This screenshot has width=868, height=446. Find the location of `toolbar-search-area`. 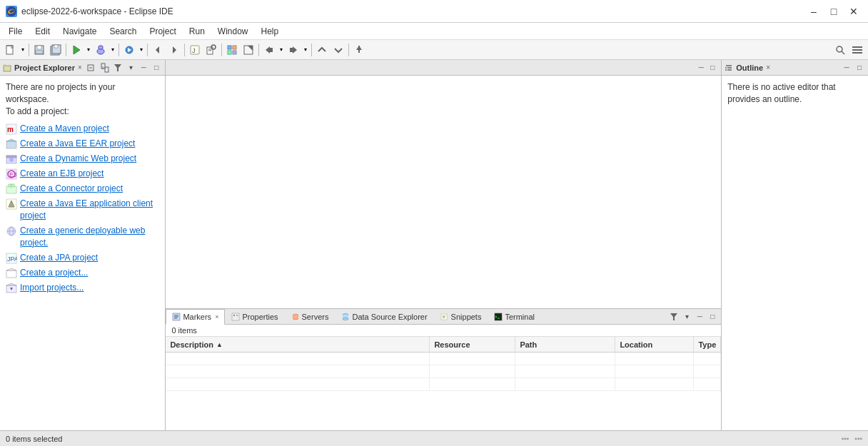

toolbar-search-area is located at coordinates (849, 50).